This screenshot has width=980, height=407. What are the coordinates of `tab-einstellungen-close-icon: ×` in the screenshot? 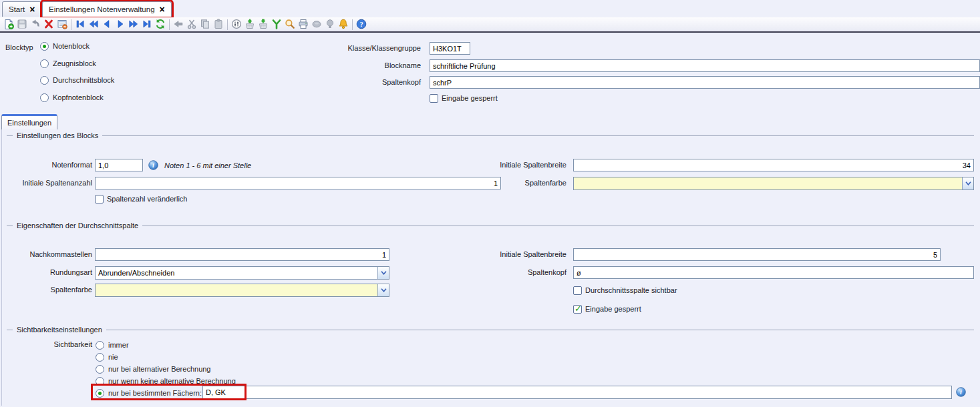 It's located at (162, 9).